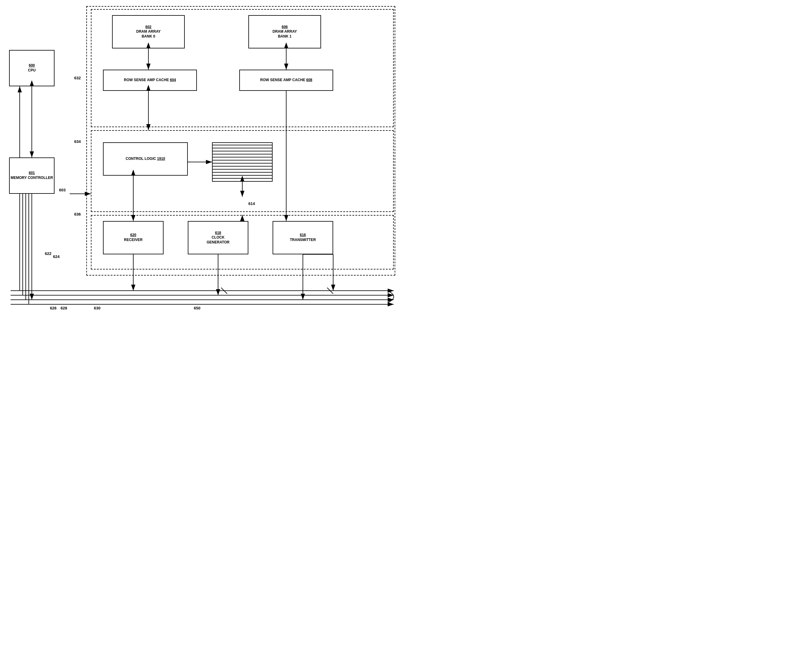  What do you see at coordinates (32, 178) in the screenshot?
I see `mc-name: MEMORY CONTROLLER` at bounding box center [32, 178].